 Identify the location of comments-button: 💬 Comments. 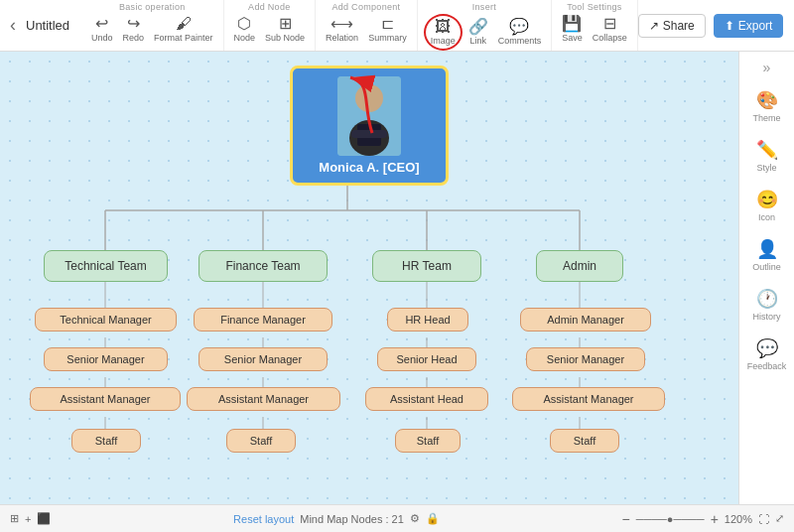
(520, 32).